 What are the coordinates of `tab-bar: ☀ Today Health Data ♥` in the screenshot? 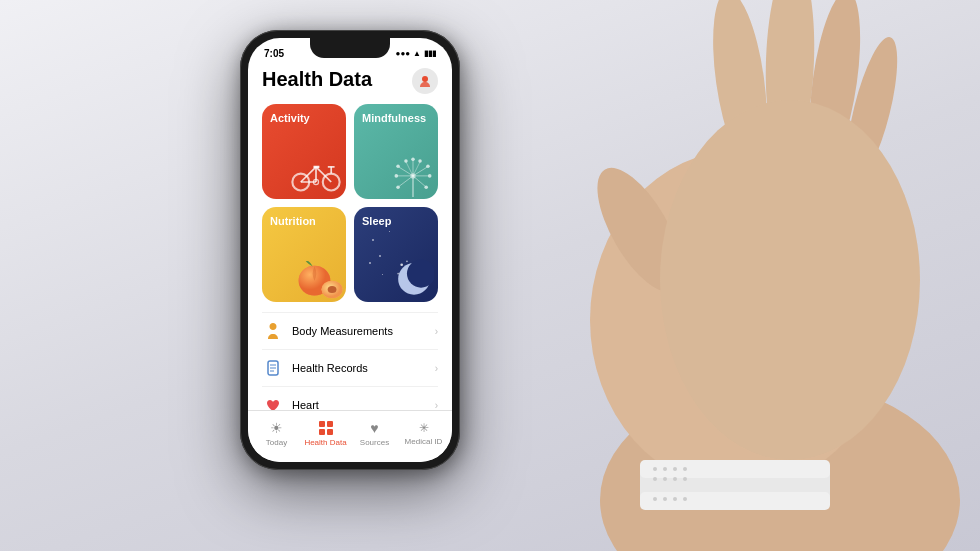 It's located at (350, 436).